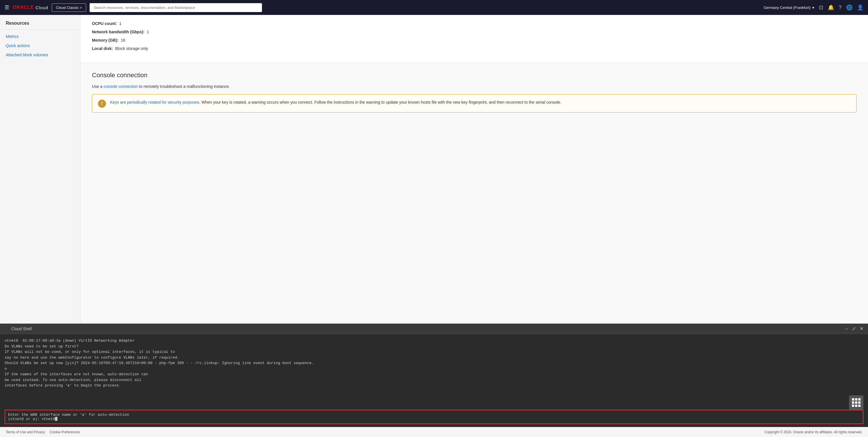 Image resolution: width=868 pixels, height=437 pixels. Describe the element at coordinates (24, 7) in the screenshot. I see `oracle-brand-text: ORACLE` at that location.